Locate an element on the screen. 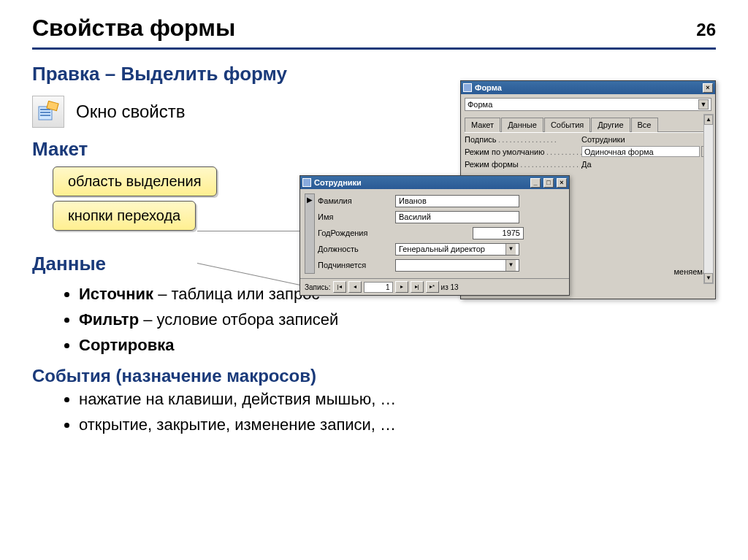 This screenshot has height=560, width=748. scroll-down-button: ▼ is located at coordinates (709, 278).